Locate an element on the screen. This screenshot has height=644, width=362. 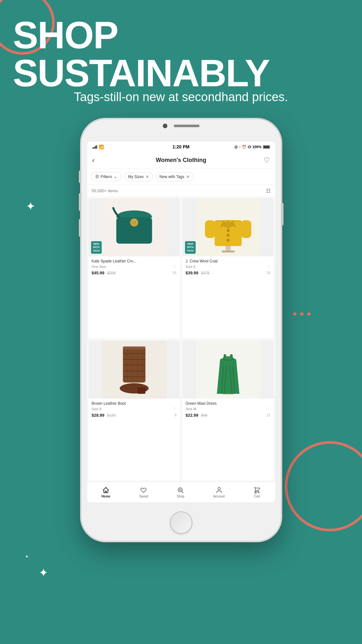
tab-saved-label: Saved is located at coordinates (144, 497).